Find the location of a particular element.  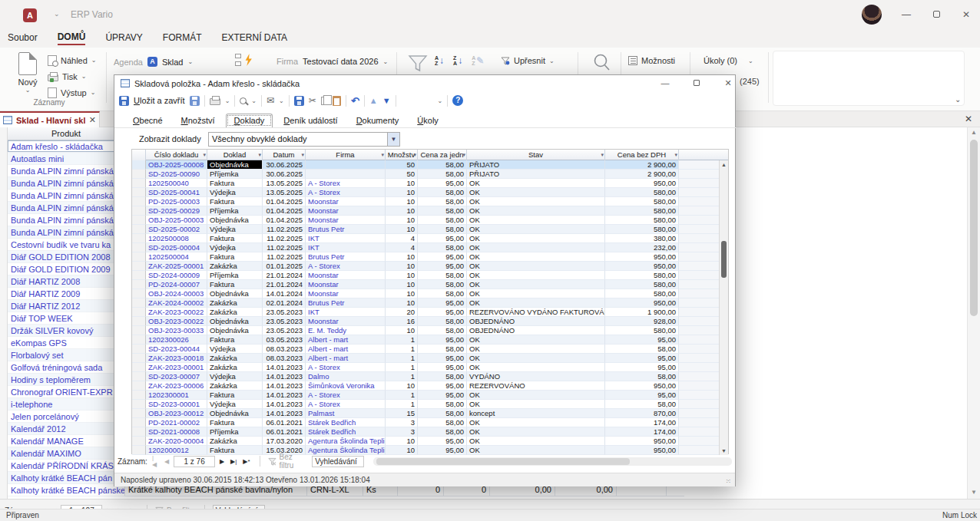

column-header: Stav ▾ is located at coordinates (536, 155).